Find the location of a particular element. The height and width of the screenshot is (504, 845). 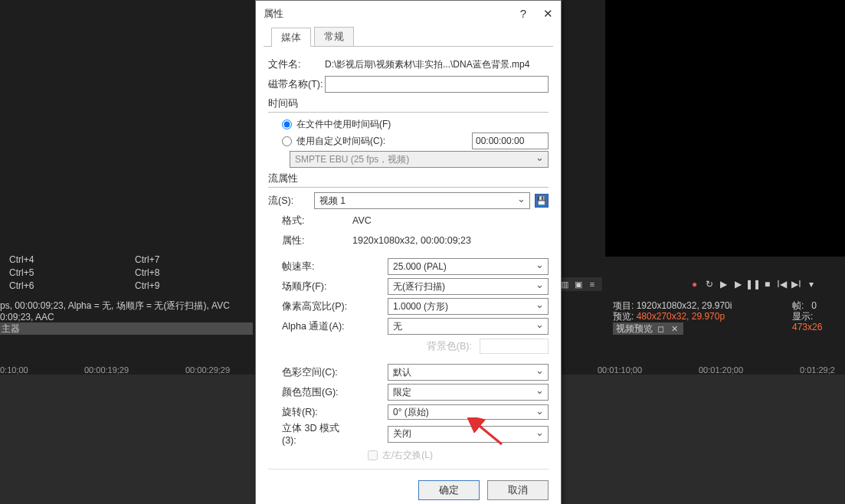

shortcut-table: Ctrl+4 Ctrl+7 Ctrl+5 Ctrl+8 Ctrl+6 Ctrl+… is located at coordinates (126, 273).